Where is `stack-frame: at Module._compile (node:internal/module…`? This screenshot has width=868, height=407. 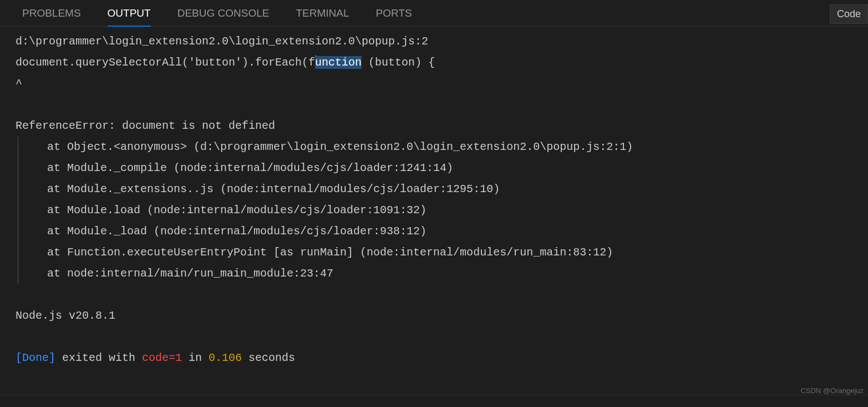 stack-frame: at Module._compile (node:internal/module… is located at coordinates (435, 168).